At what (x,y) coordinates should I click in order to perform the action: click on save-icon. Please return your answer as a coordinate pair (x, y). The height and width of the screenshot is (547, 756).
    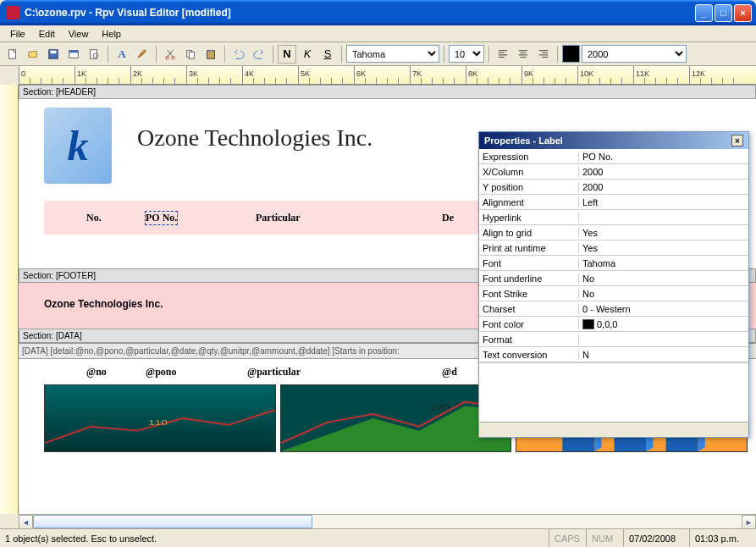
    Looking at the image, I should click on (53, 54).